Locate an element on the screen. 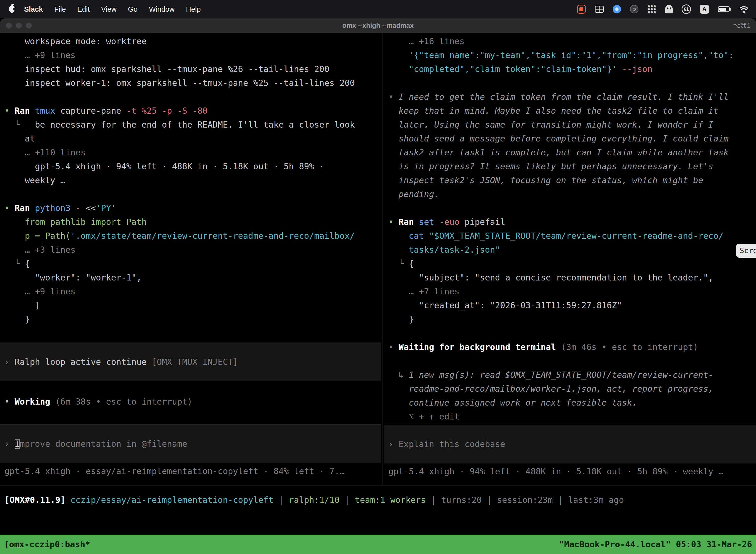 Image resolution: width=756 pixels, height=554 pixels. text-segment: [OMX#0.11.9] is located at coordinates (38, 500).